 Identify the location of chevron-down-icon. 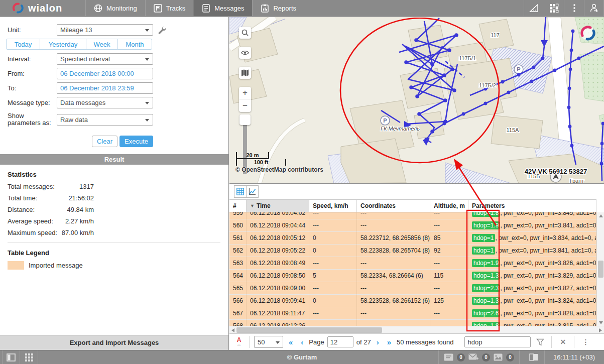
(147, 103).